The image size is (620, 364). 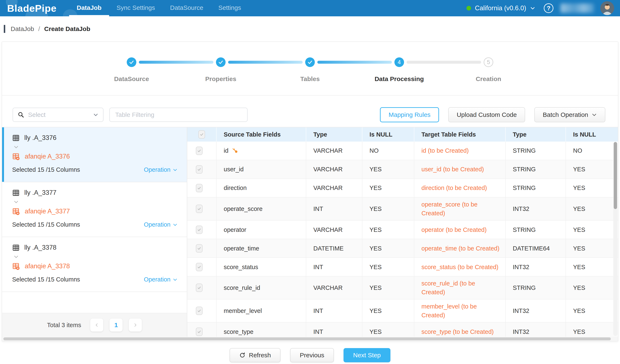 I want to click on table-row: score_rule_id VARCHAR YES score_rule_id …, so click(x=403, y=288).